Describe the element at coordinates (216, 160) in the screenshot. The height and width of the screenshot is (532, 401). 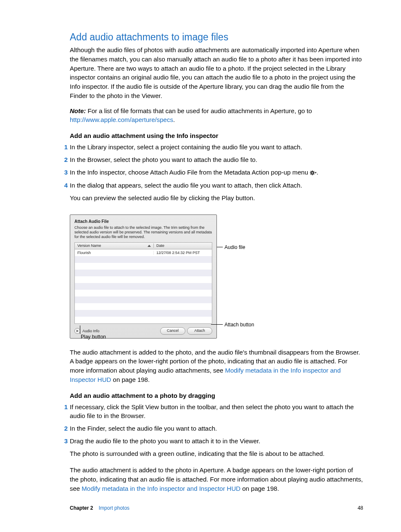
I see `step-2: 2 In the Browser, select the photo you w…` at that location.